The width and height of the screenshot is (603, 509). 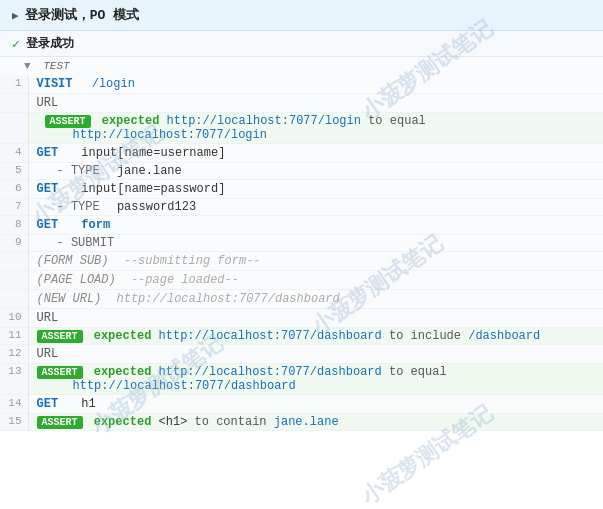 What do you see at coordinates (302, 318) in the screenshot?
I see `table-row: 10 URL` at bounding box center [302, 318].